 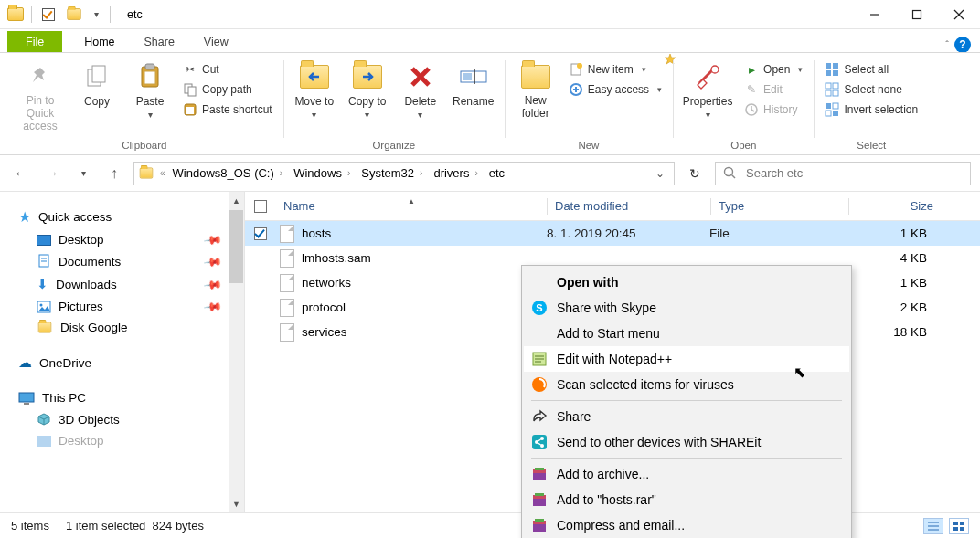 I want to click on qat-properties-icon, so click(x=48, y=15).